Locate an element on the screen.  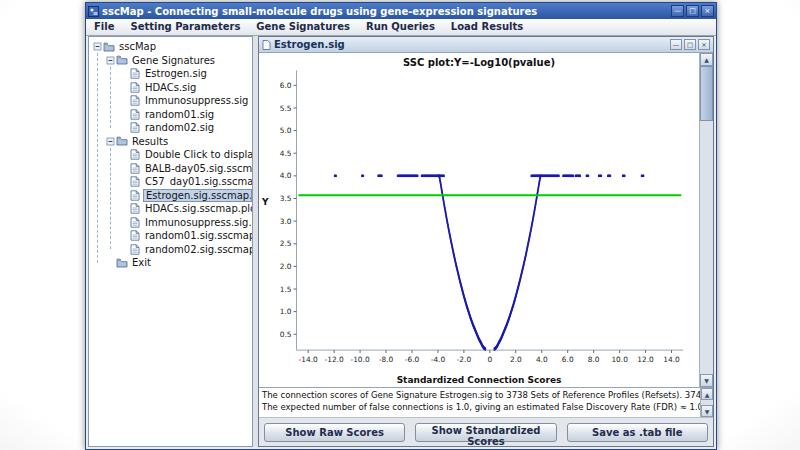
menu-item-gene-signatures: Gene Signatures is located at coordinates (303, 27).